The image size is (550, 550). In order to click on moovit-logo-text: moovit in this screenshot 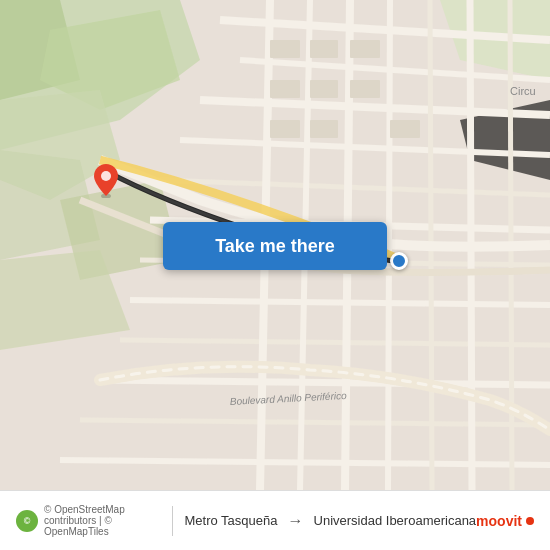, I will do `click(499, 521)`.